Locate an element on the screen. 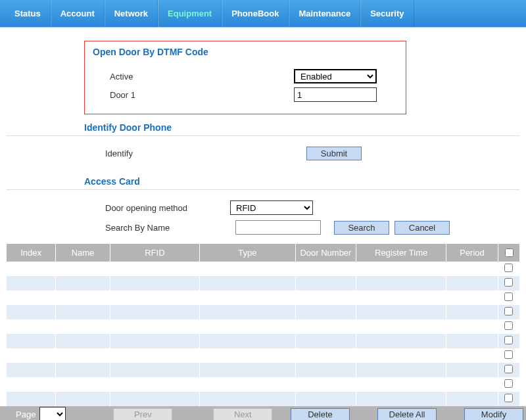 The image size is (526, 420). identify-title: Identify Door Phone is located at coordinates (302, 128).